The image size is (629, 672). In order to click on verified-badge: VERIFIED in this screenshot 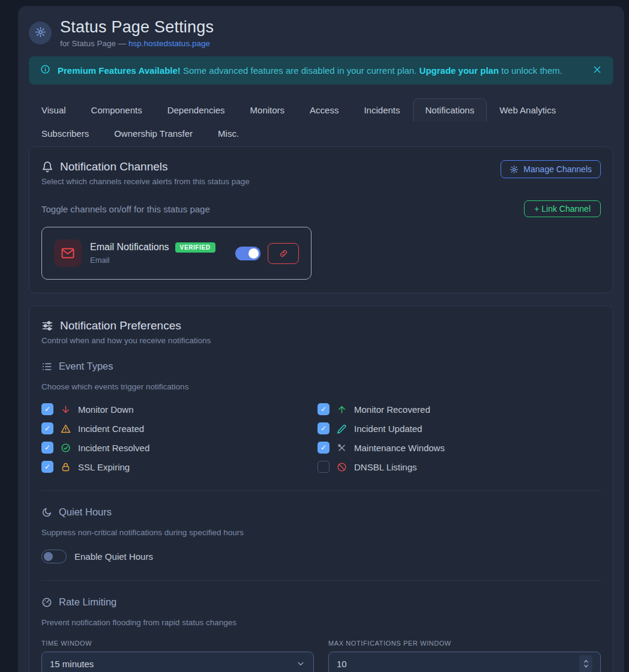, I will do `click(196, 247)`.